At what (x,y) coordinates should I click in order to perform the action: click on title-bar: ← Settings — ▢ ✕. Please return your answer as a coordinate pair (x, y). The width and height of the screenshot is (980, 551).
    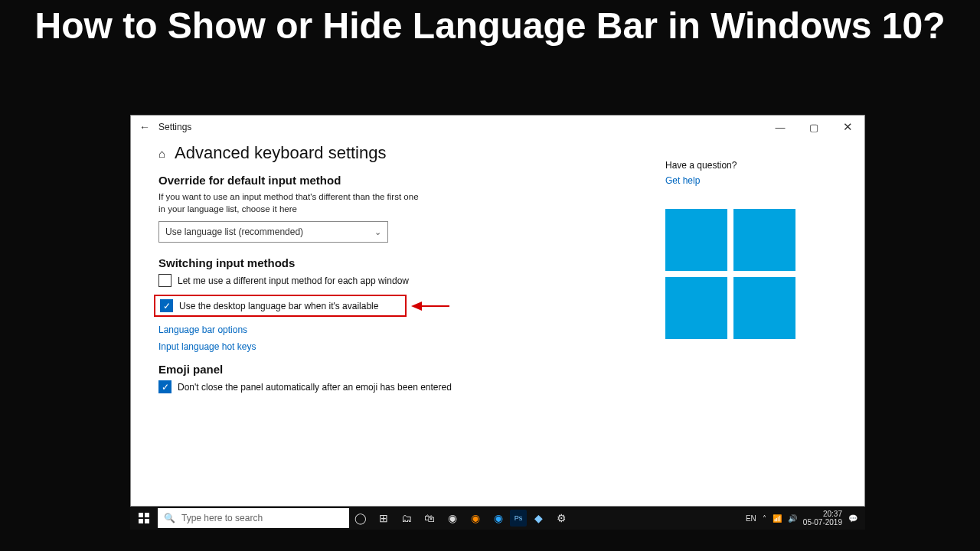
    Looking at the image, I should click on (498, 127).